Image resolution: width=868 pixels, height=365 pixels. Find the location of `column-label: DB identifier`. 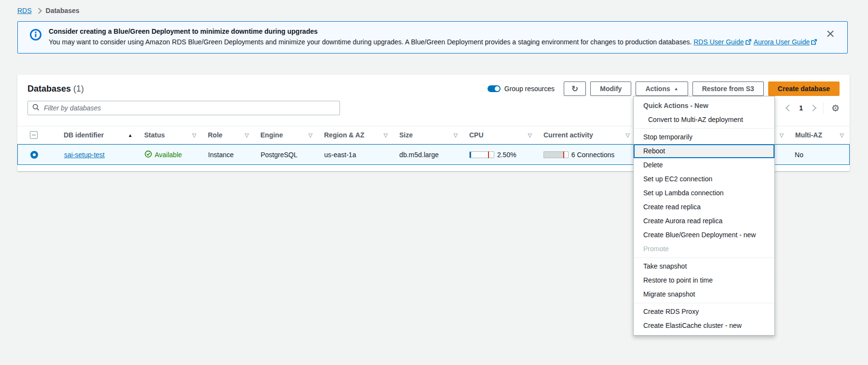

column-label: DB identifier is located at coordinates (84, 135).